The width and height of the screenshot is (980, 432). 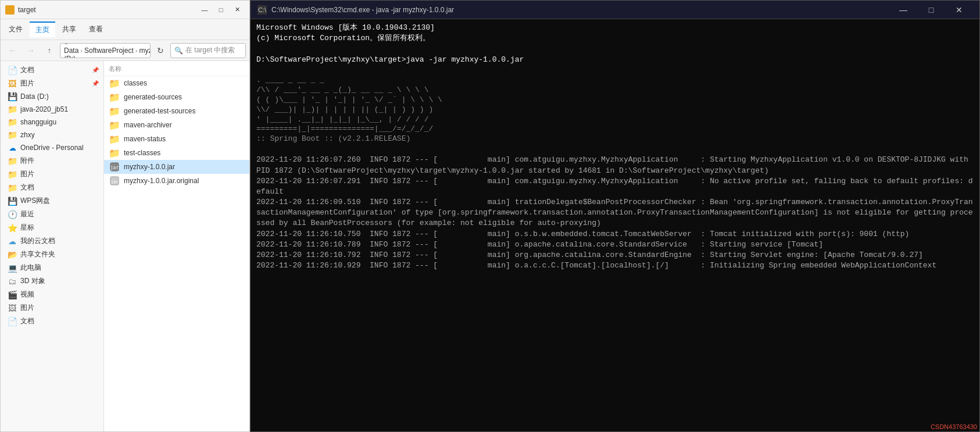 What do you see at coordinates (615, 266) in the screenshot?
I see `cmd-line-log7: 2022-11-20 11:26:10.929 INFO 1872 --- [ …` at bounding box center [615, 266].